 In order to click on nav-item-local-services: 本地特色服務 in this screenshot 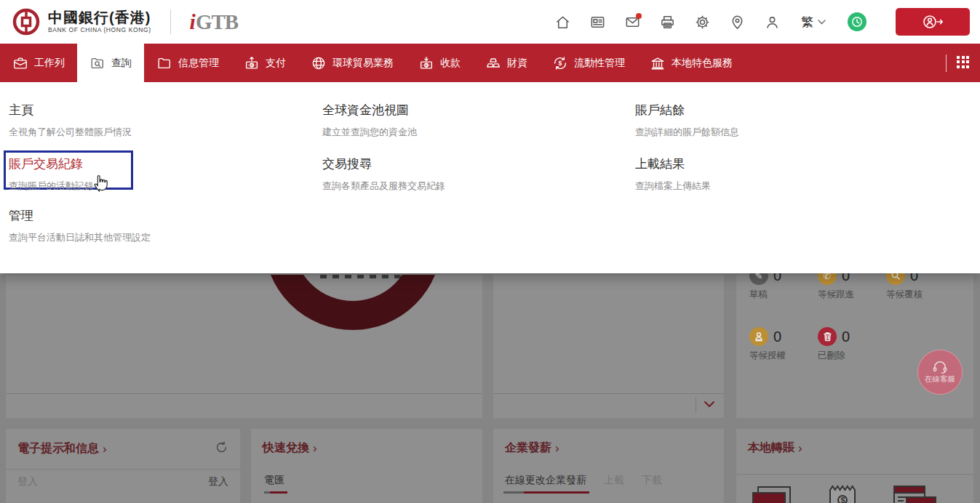, I will do `click(691, 63)`.